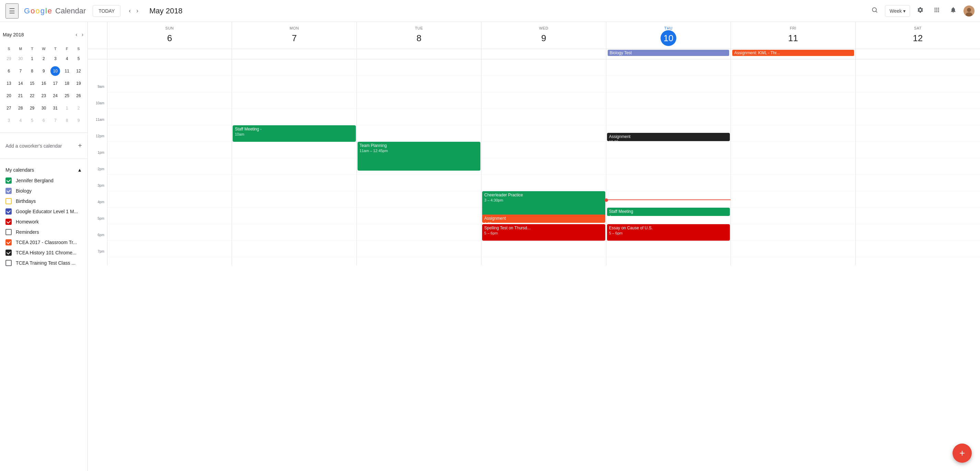 The height and width of the screenshot is (471, 980). I want to click on settings-button, so click(920, 11).